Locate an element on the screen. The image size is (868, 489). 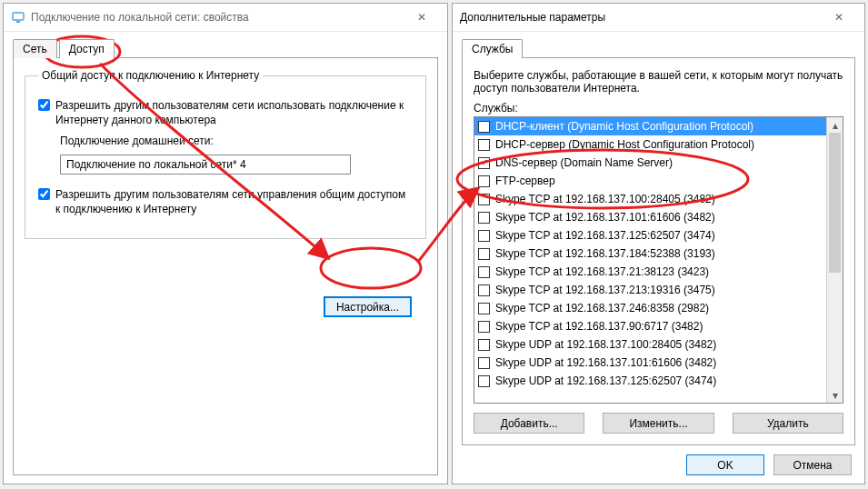
service-label: Skype TCP at 192.168.137.21:38123 (3423) is located at coordinates (602, 272).